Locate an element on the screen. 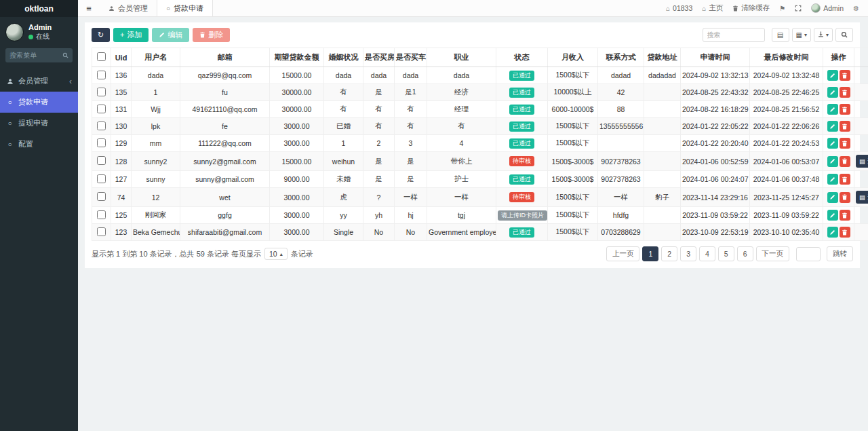 The image size is (868, 431). export-button: ▾ is located at coordinates (823, 35).